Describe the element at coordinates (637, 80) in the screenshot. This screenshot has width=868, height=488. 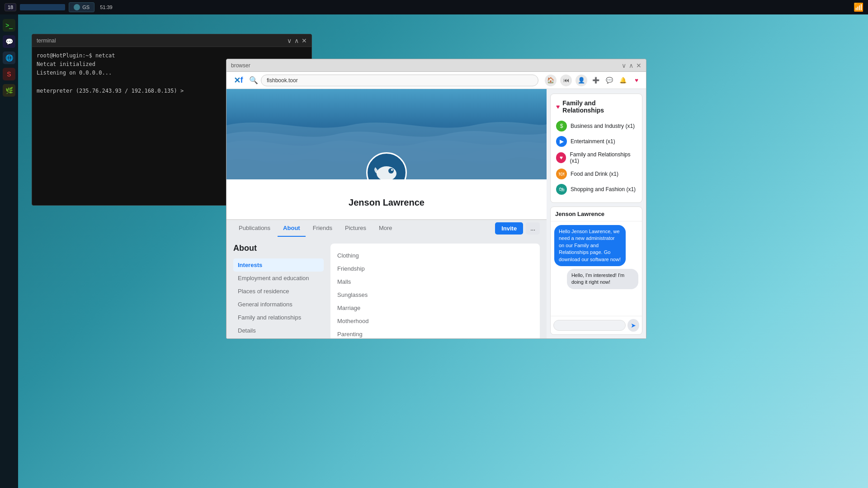
I see `heart-icon: ♥` at that location.